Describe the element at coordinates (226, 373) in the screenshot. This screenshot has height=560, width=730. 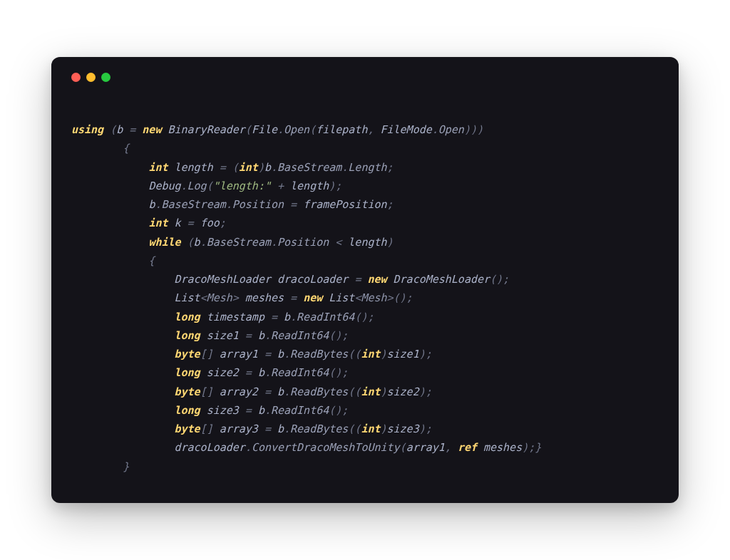
I see `code-token: size2` at that location.